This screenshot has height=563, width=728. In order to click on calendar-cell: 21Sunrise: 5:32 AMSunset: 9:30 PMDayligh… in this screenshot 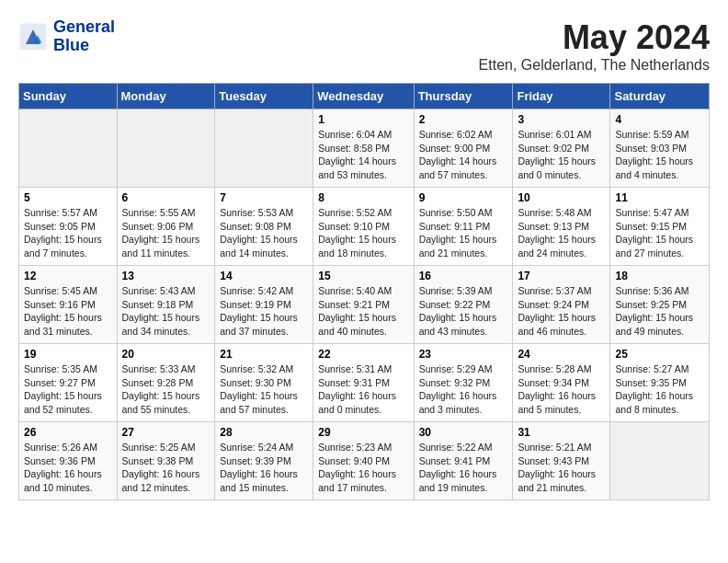, I will do `click(265, 383)`.